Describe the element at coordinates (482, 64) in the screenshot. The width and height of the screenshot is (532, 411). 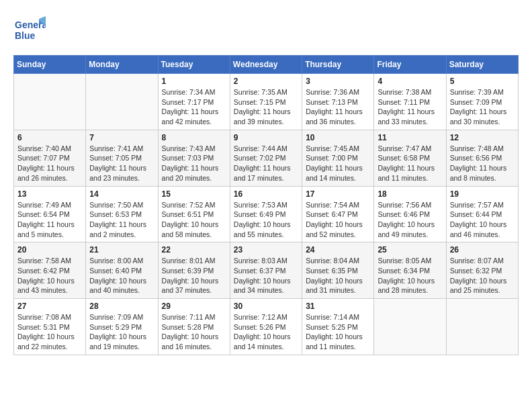
I see `weekday-header: Saturday` at that location.